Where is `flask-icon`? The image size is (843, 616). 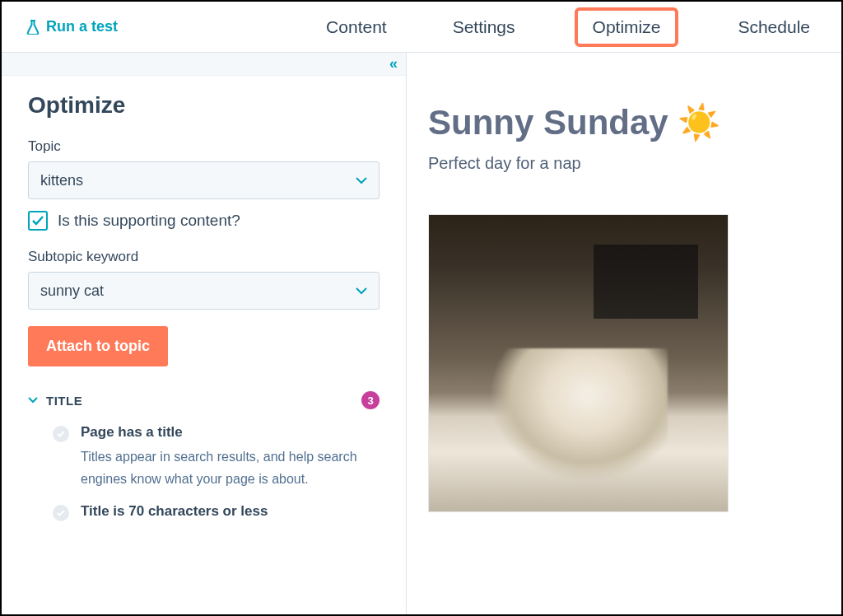
flask-icon is located at coordinates (33, 27).